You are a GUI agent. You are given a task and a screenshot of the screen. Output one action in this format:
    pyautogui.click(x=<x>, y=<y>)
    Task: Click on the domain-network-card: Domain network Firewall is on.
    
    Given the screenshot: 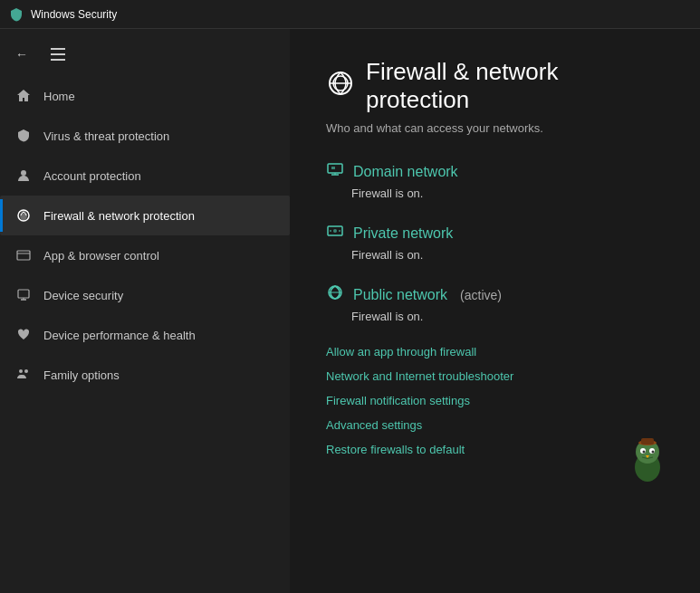 What is the action you would take?
    pyautogui.click(x=494, y=180)
    